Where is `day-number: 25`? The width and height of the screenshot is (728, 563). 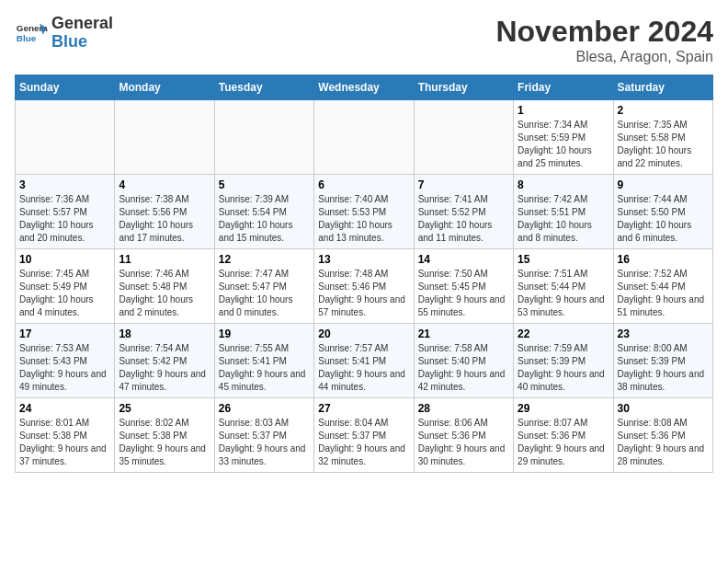
day-number: 25 is located at coordinates (164, 408).